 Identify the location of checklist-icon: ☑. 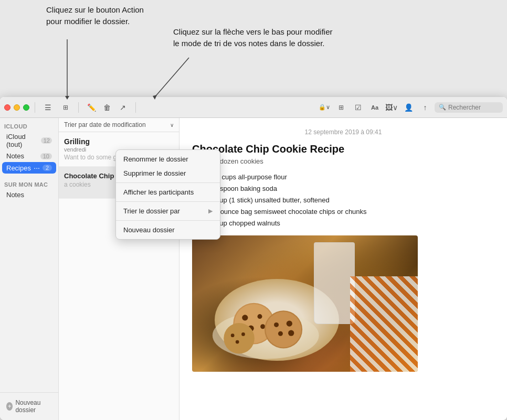
(358, 107).